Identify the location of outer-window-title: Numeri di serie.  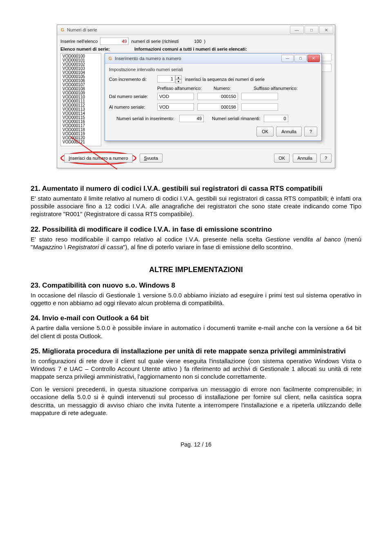
(178, 30).